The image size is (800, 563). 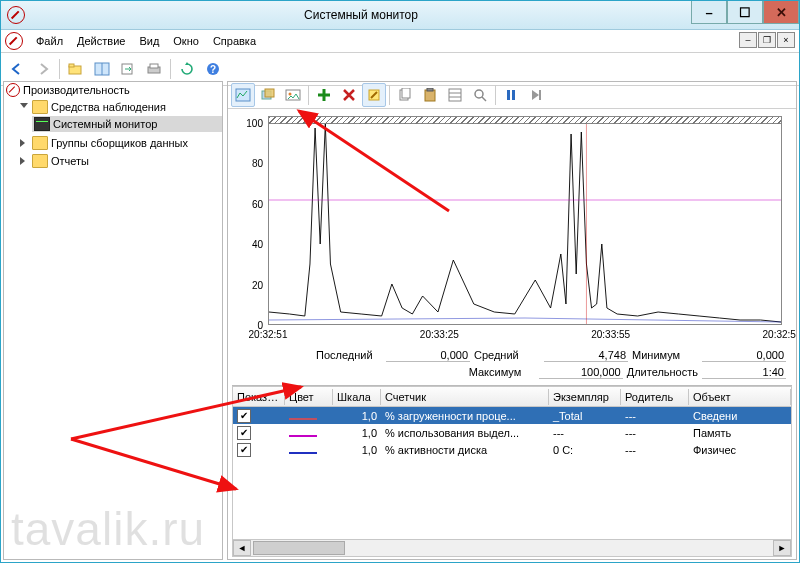 What do you see at coordinates (259, 397) in the screenshot?
I see `col-show: Показа...` at bounding box center [259, 397].